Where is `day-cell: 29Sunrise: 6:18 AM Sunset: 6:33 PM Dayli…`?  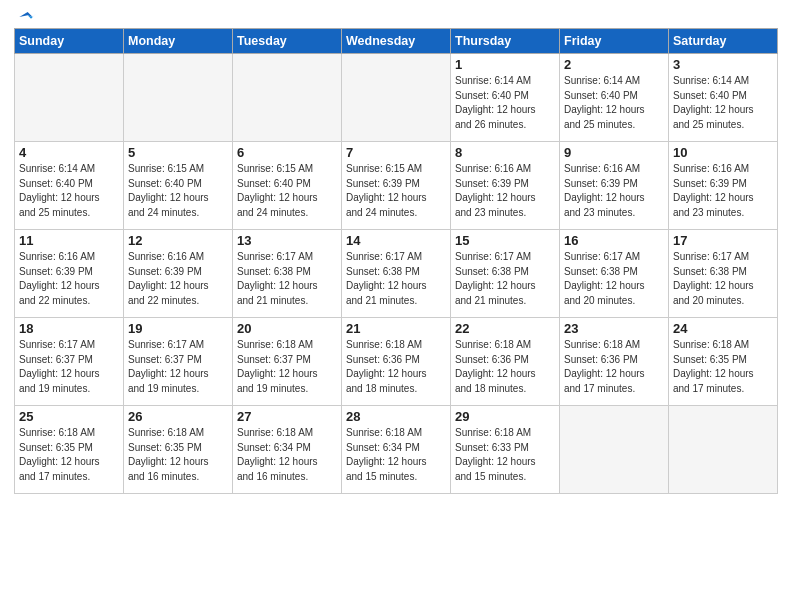
day-cell: 29Sunrise: 6:18 AM Sunset: 6:33 PM Dayli… is located at coordinates (506, 450).